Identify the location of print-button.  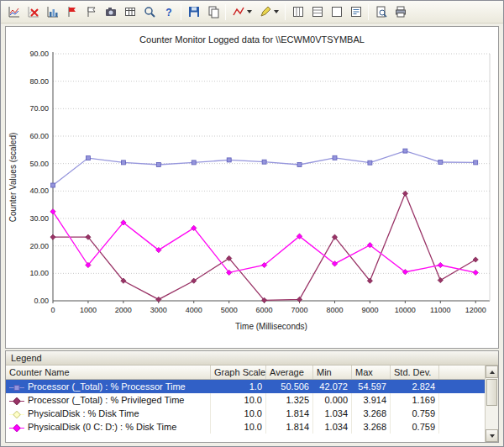
(400, 12).